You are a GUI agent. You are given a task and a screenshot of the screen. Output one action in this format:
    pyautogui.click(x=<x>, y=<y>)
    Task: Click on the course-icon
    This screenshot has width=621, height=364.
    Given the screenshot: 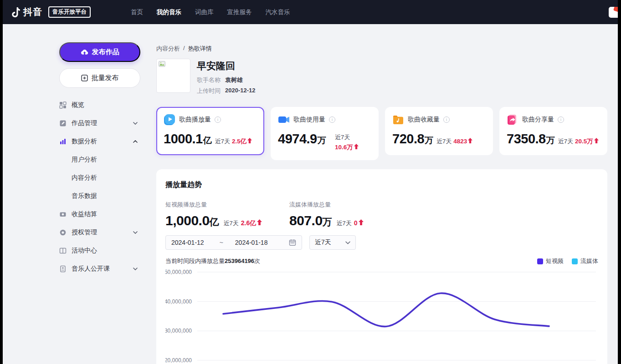 What is the action you would take?
    pyautogui.click(x=63, y=269)
    